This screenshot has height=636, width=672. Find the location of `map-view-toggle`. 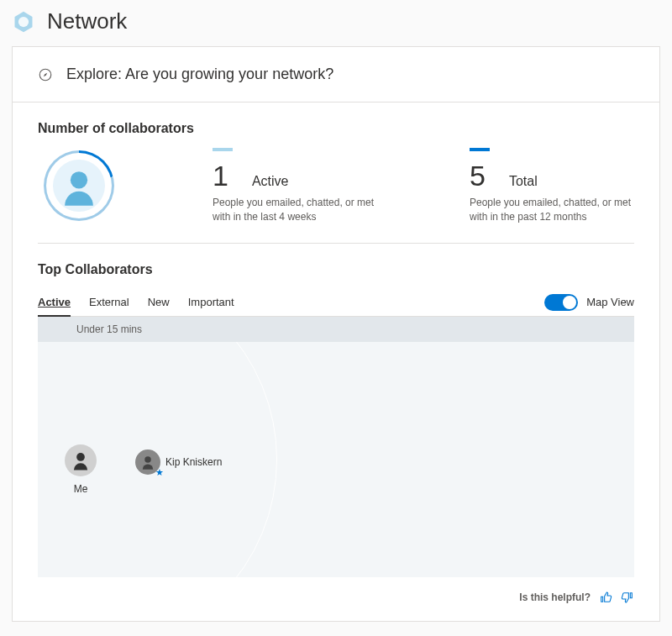

map-view-toggle is located at coordinates (561, 302).